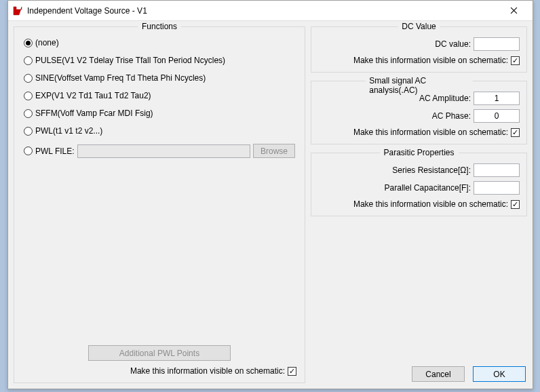 The image size is (540, 392). What do you see at coordinates (419, 373) in the screenshot?
I see `dialog-buttons: Cancel OK` at bounding box center [419, 373].